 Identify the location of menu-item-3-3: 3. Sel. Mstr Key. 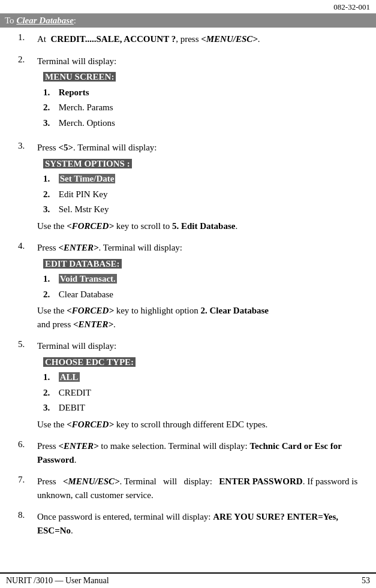
(204, 210).